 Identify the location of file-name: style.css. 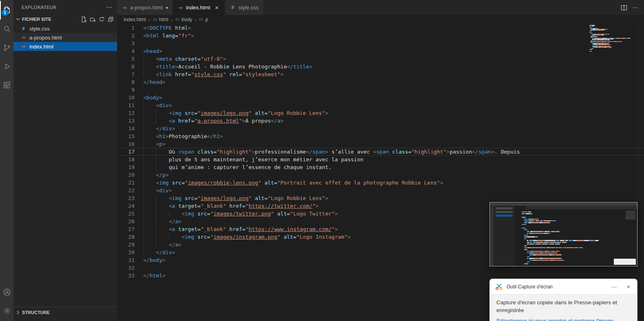
(40, 29).